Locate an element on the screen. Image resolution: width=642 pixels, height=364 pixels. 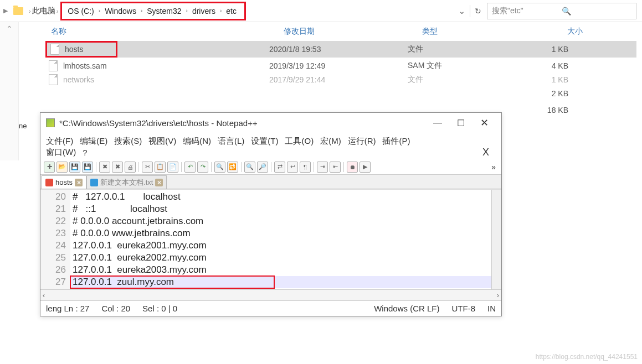
maximize-button: ☐ is located at coordinates (461, 123).